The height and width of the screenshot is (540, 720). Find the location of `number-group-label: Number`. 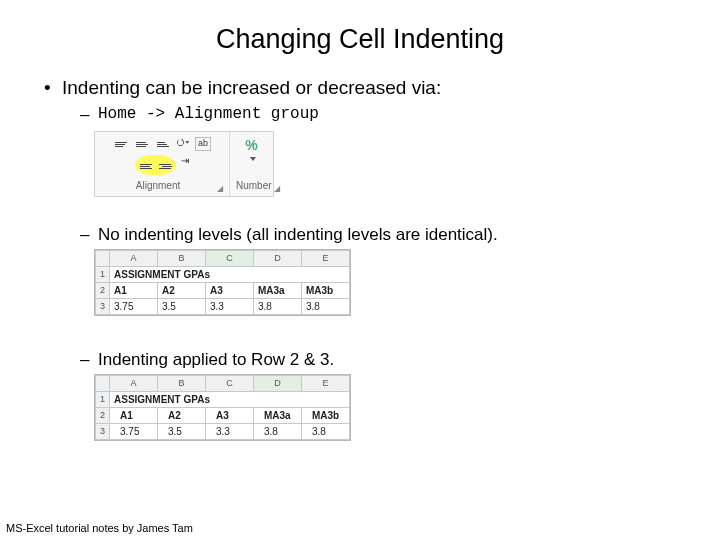

number-group-label: Number is located at coordinates (254, 186).